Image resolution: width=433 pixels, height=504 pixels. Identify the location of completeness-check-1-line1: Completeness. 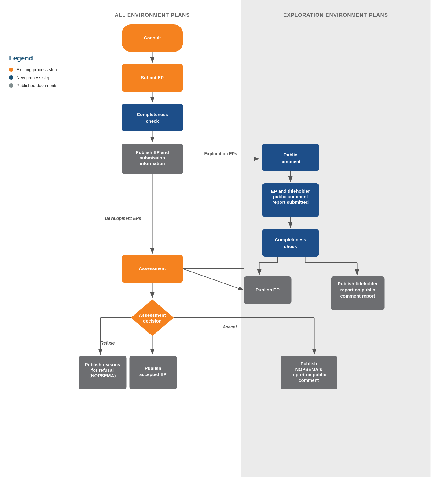
(152, 114).